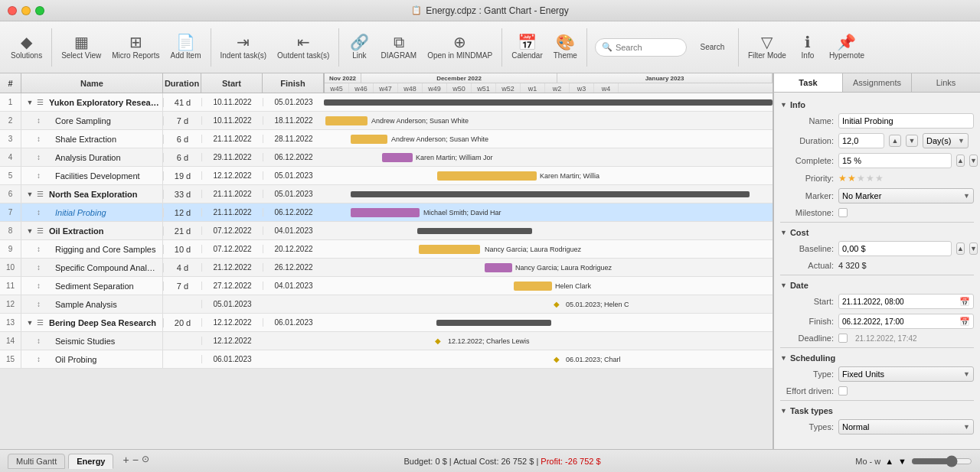 The image size is (980, 472). Describe the element at coordinates (386, 323) in the screenshot. I see `table-row: 13 ▼ ☰ Bering Deep Sea Research 20 d 12.…` at that location.